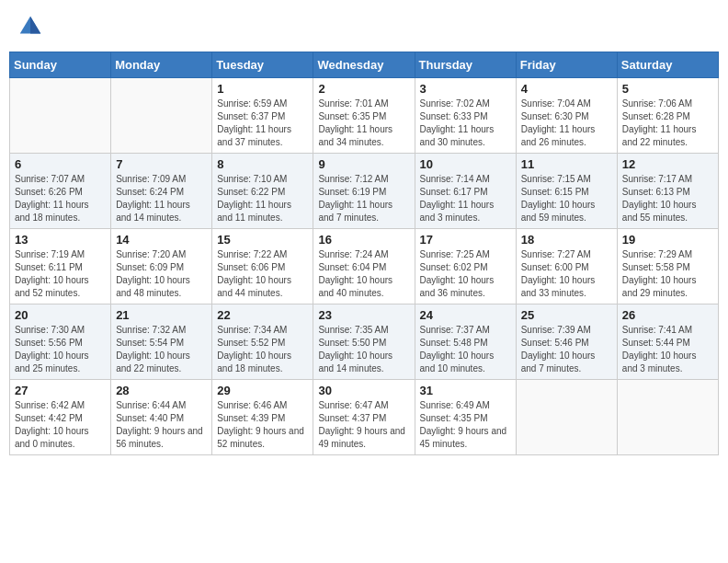 The width and height of the screenshot is (728, 563). What do you see at coordinates (263, 425) in the screenshot?
I see `day-info: Sunrise: 6:46 AMSunset: 4:39 PMDaylight:…` at bounding box center [263, 425].